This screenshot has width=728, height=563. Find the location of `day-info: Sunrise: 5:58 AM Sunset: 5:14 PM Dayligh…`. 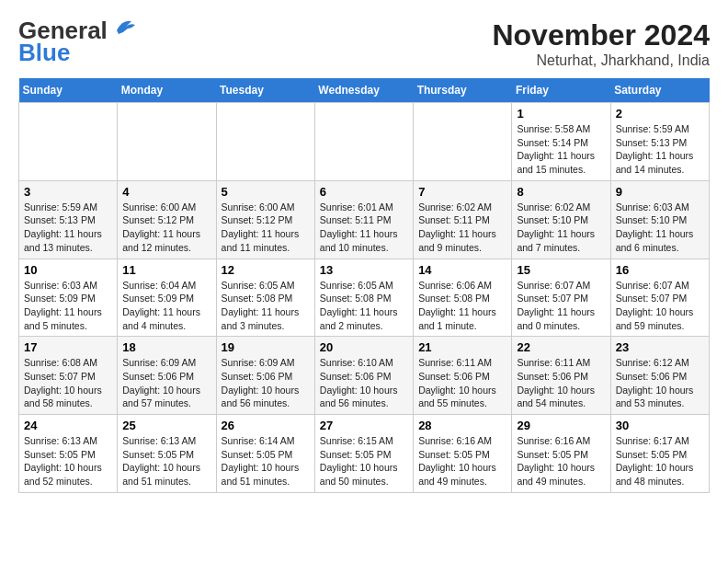

day-info: Sunrise: 5:58 AM Sunset: 5:14 PM Dayligh… is located at coordinates (561, 149).